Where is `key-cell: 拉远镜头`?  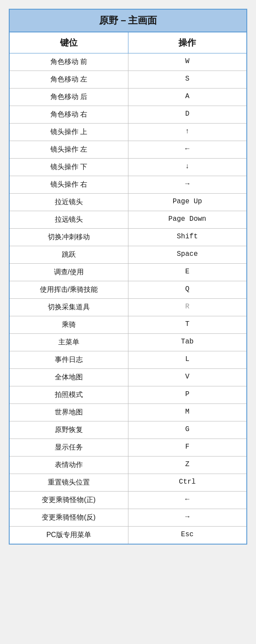 key-cell: 拉远镜头 is located at coordinates (69, 220).